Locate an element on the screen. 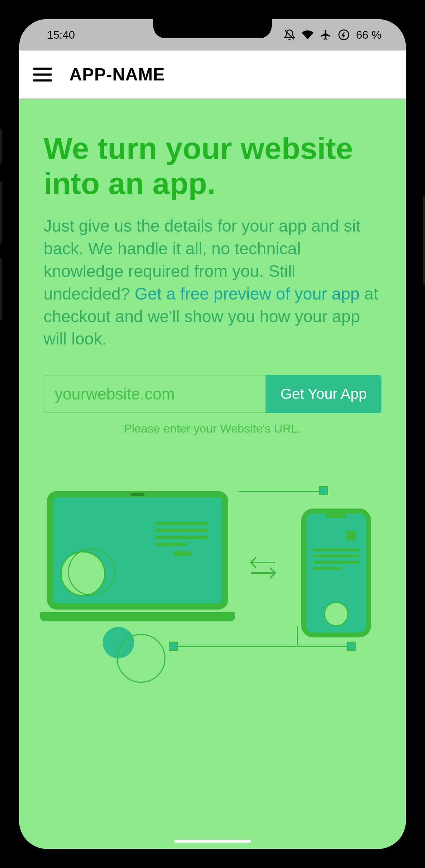 This screenshot has width=425, height=868. wifi-icon is located at coordinates (308, 35).